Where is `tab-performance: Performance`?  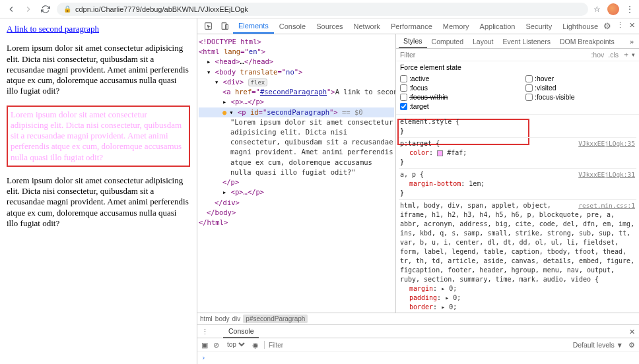 tab-performance: Performance is located at coordinates (412, 26).